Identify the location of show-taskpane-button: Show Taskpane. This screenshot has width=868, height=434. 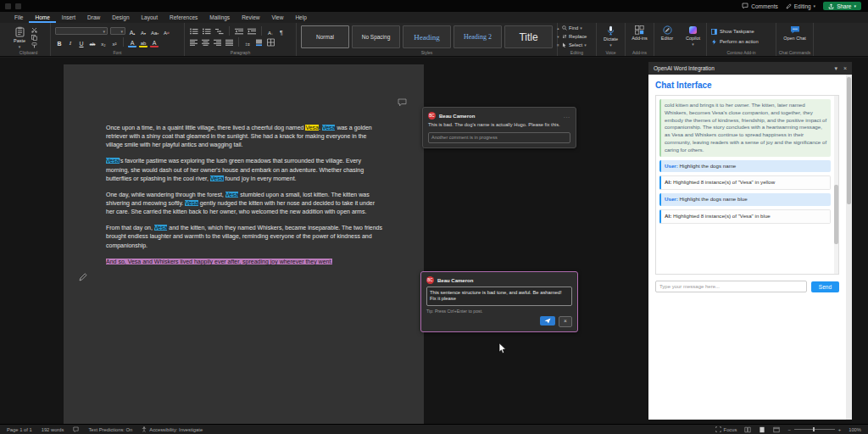
(741, 32).